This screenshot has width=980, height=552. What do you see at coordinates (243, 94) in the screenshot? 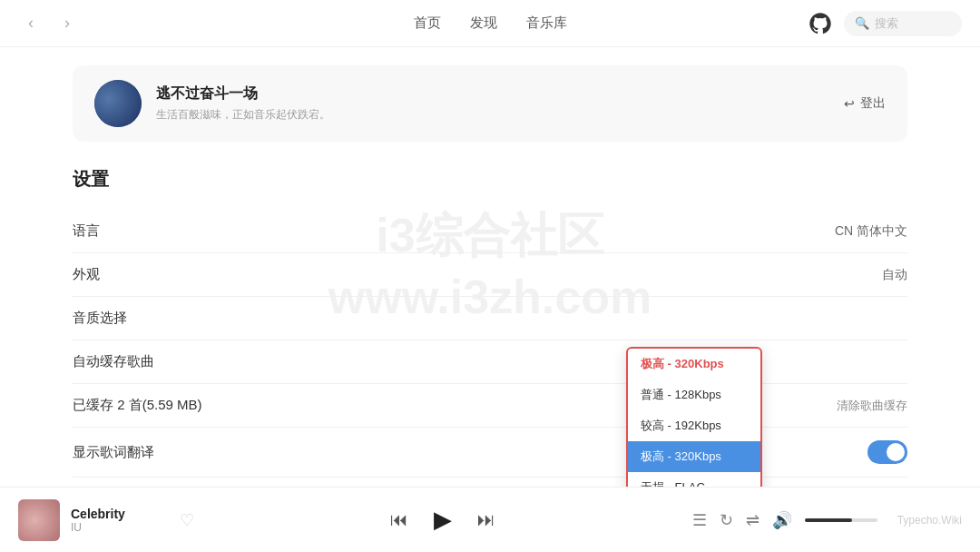
I see `user-name: 逃不过奋斗一场` at bounding box center [243, 94].